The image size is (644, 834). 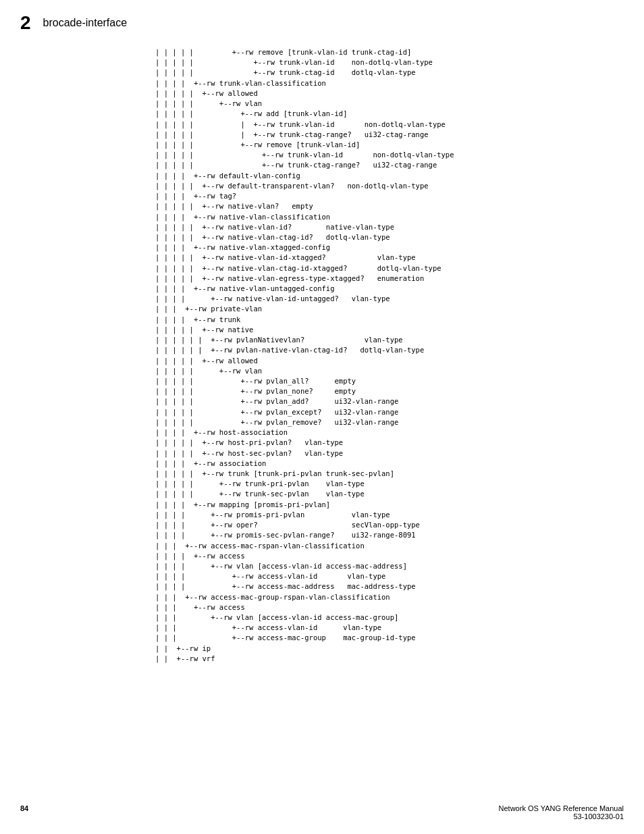 I want to click on page-footer: 84 Network OS YANG Reference Manual 53-1…, so click(x=322, y=812).